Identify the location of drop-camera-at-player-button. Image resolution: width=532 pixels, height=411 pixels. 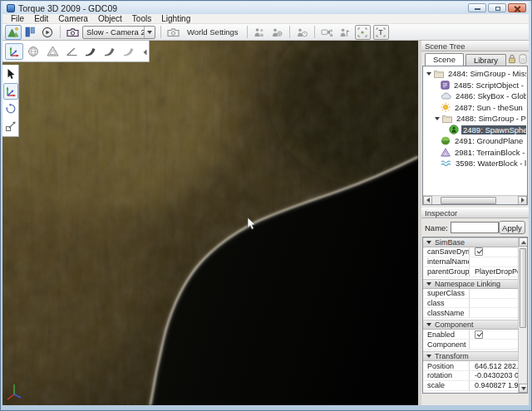
(259, 32).